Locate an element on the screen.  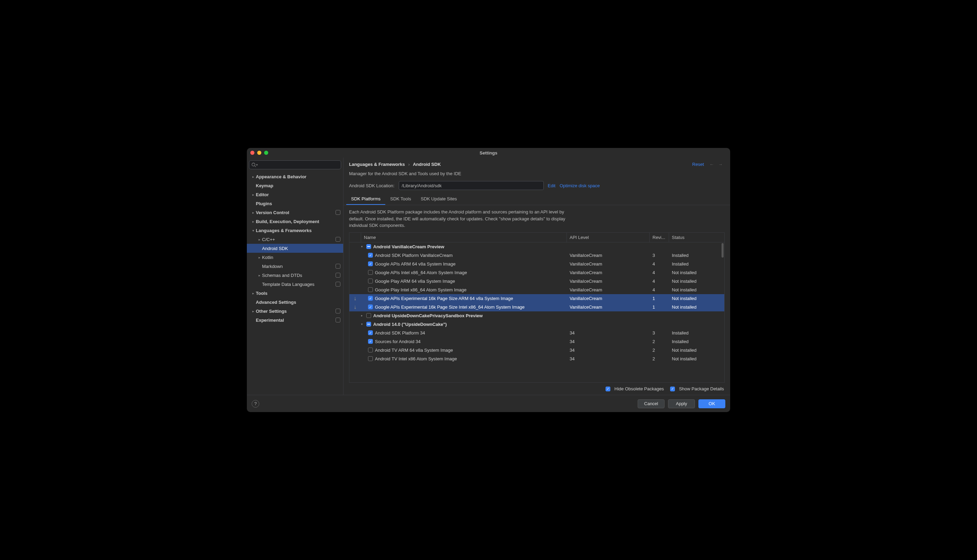
table-body: ▾Android VanillaIceCream Preview✓Android… is located at coordinates (537, 312).